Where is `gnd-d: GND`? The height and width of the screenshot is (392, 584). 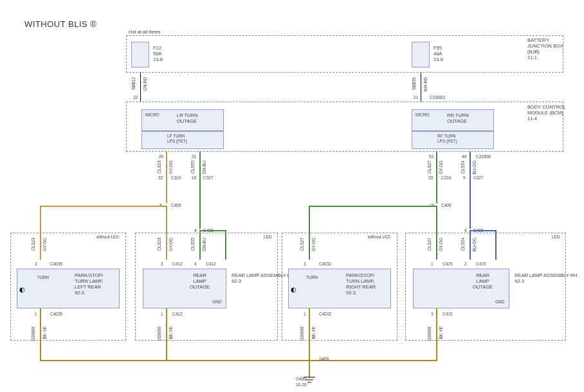 gnd-d: GND is located at coordinates (500, 302).